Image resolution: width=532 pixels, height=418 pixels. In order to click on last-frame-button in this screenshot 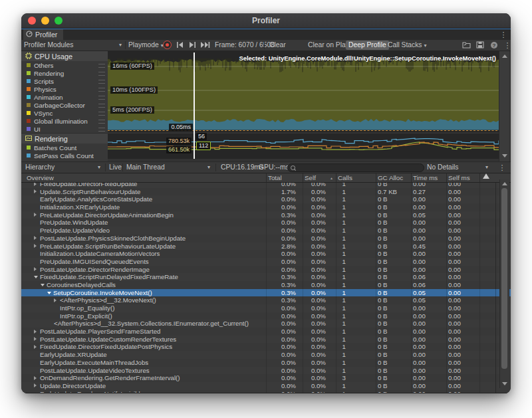, I will do `click(205, 45)`.